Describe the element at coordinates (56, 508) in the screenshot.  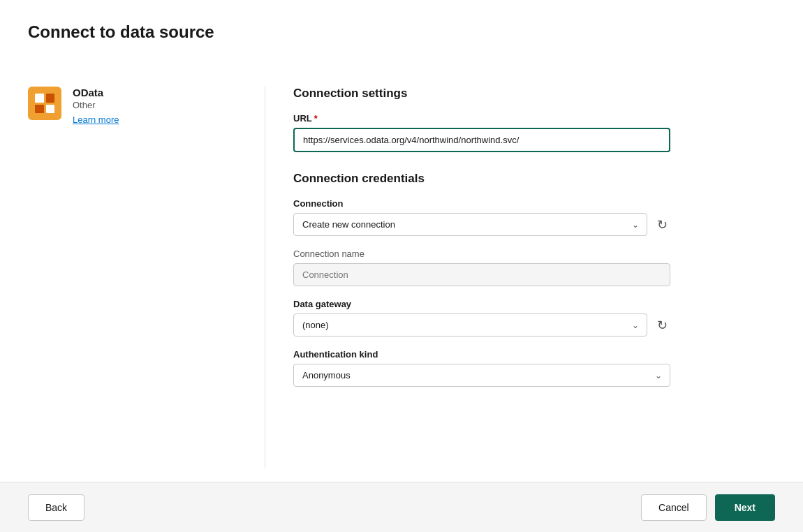
I see `footer-left: Back` at that location.